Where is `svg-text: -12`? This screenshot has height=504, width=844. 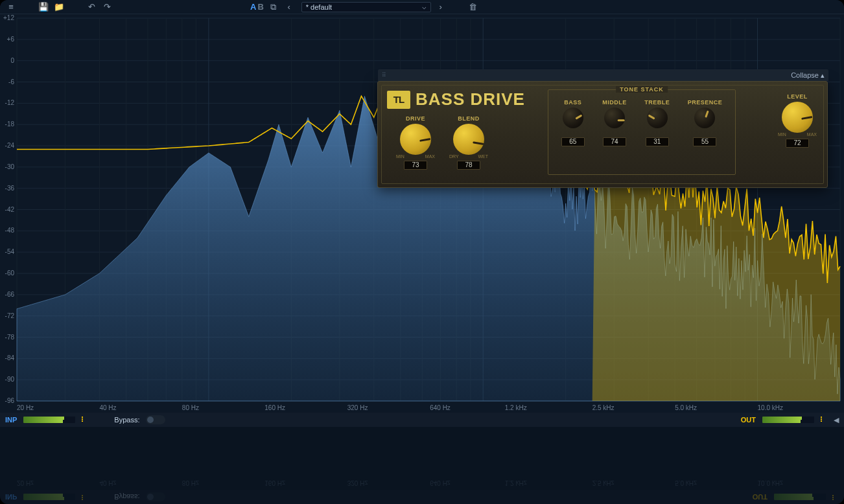 svg-text: -12 is located at coordinates (10, 102).